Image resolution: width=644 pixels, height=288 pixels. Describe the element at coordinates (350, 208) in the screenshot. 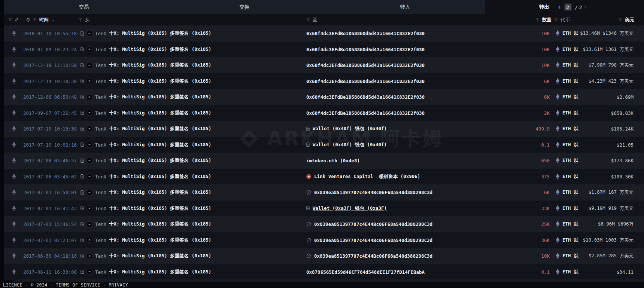

I see `to-address-text: Wallet (0xa3F) 钱包 (0xa3F)` at that location.